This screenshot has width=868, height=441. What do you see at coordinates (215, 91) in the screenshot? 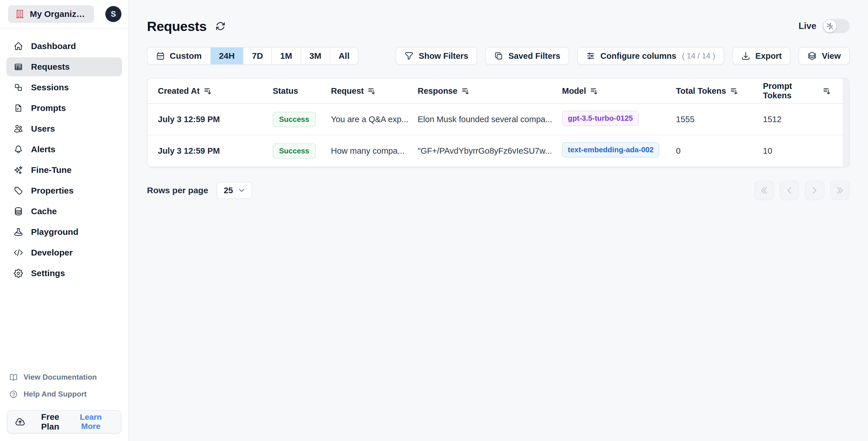
I see `column-header-created-at: Created At` at bounding box center [215, 91].